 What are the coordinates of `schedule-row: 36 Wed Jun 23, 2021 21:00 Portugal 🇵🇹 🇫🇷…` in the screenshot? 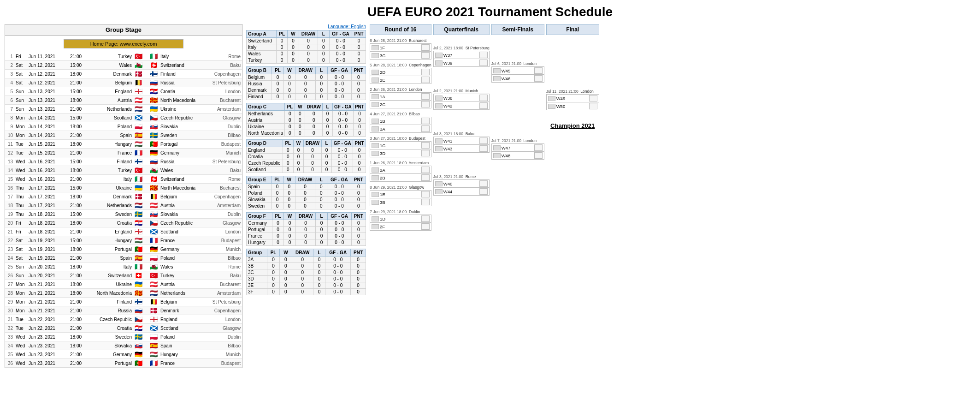 It's located at (124, 364).